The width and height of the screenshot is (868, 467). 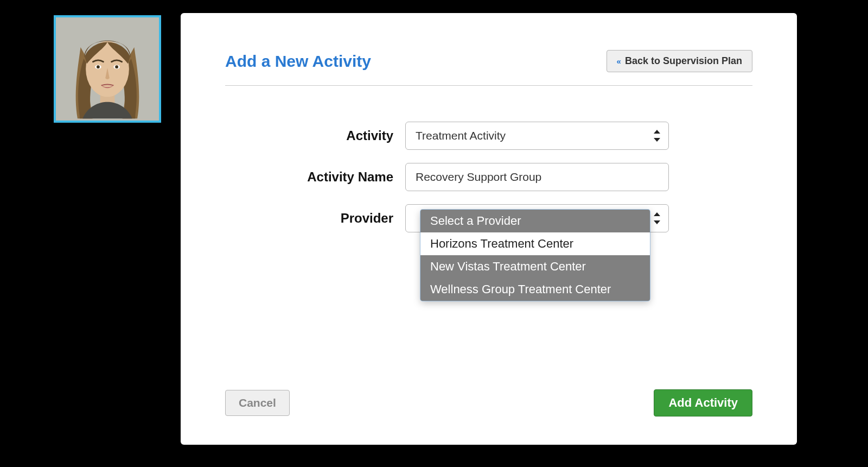 What do you see at coordinates (618, 61) in the screenshot?
I see `chevron-left-double-icon: «` at bounding box center [618, 61].